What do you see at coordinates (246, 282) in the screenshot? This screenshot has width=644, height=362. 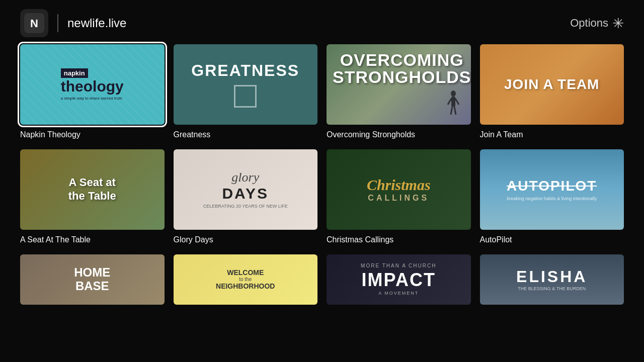 I see `card-welcome-neighborhood: WELCOME to the NEIGHBORHOOD` at bounding box center [246, 282].